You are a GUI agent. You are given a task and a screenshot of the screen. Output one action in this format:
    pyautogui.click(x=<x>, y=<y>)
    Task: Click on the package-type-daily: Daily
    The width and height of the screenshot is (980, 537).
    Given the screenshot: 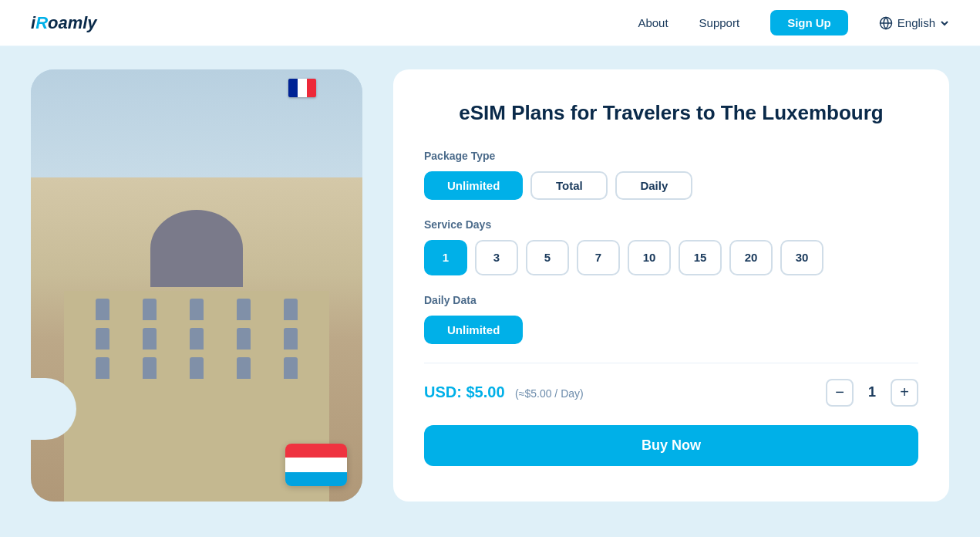 What is the action you would take?
    pyautogui.click(x=654, y=185)
    